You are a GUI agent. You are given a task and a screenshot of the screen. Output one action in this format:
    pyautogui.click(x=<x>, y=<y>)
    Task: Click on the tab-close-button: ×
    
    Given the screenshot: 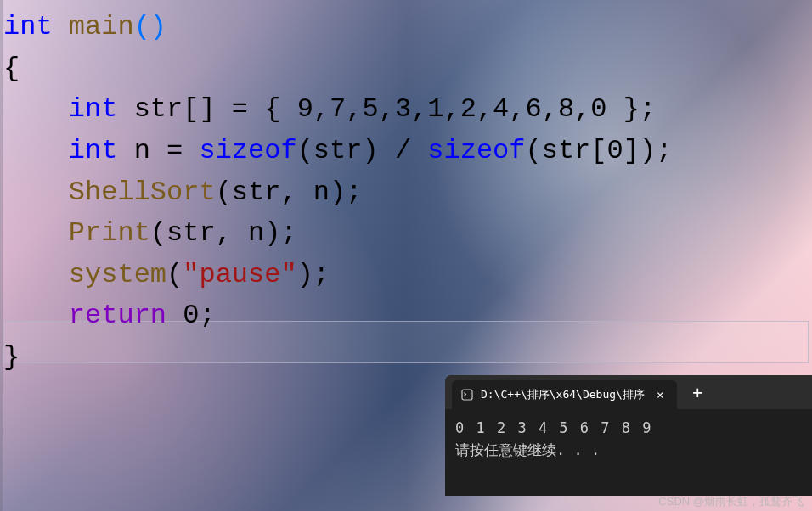 What is the action you would take?
    pyautogui.click(x=660, y=395)
    